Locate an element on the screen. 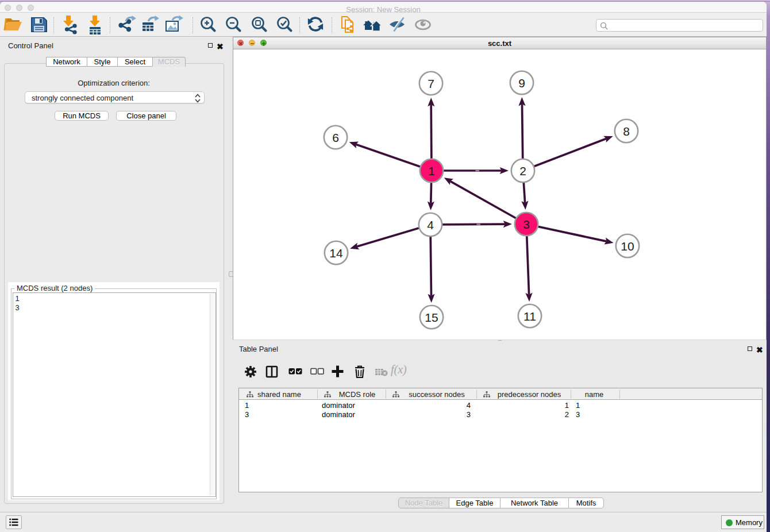 This screenshot has height=532, width=770. svg-text: 4 is located at coordinates (430, 225).